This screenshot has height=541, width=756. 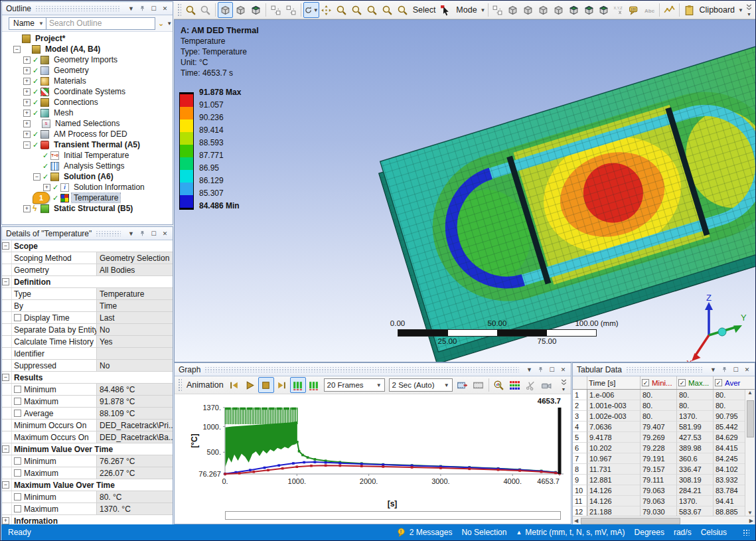 I want to click on table-cell: 11.731, so click(x=614, y=469).